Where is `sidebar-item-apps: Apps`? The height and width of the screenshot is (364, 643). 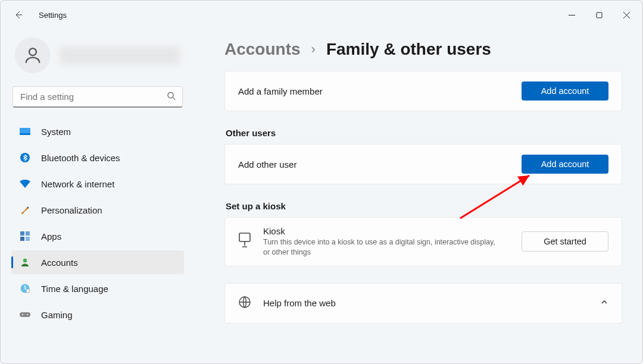 sidebar-item-apps: Apps is located at coordinates (98, 236).